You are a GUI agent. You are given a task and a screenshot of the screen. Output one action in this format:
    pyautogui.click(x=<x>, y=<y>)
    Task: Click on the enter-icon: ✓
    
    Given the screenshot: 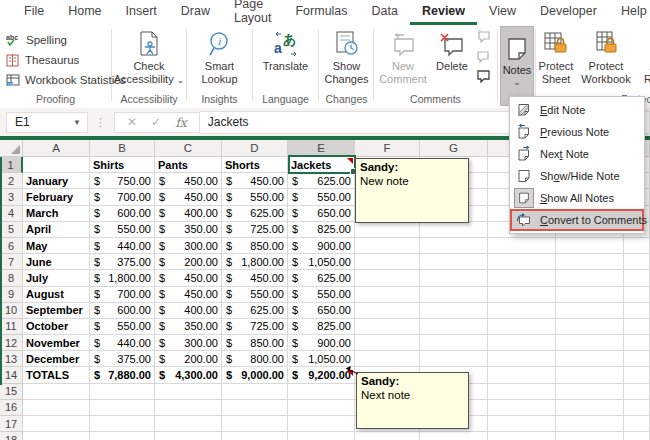 What is the action you would take?
    pyautogui.click(x=156, y=122)
    